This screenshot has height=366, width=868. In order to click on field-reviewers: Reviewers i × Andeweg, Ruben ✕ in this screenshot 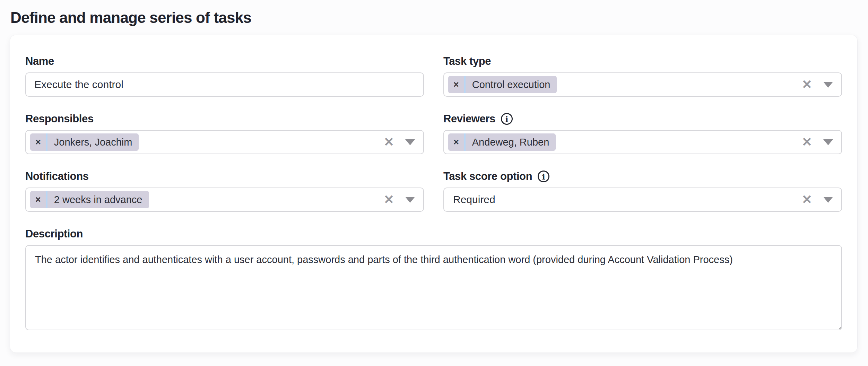, I will do `click(643, 133)`.